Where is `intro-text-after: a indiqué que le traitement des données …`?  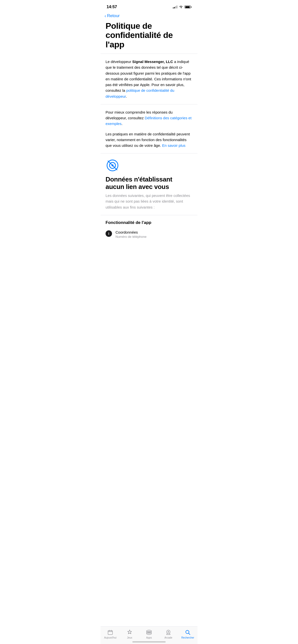
intro-text-after: a indiqué que le traitement des données … is located at coordinates (148, 76).